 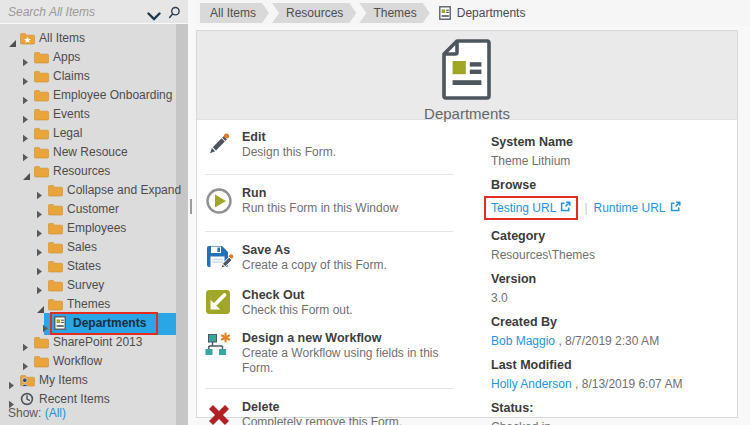 I want to click on search-bar, so click(x=94, y=12).